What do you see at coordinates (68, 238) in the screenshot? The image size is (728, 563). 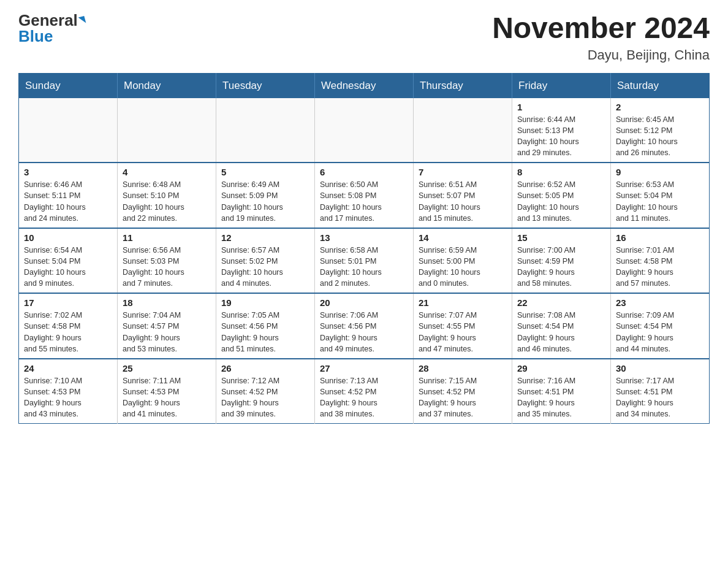 I see `day-number: 10` at bounding box center [68, 238].